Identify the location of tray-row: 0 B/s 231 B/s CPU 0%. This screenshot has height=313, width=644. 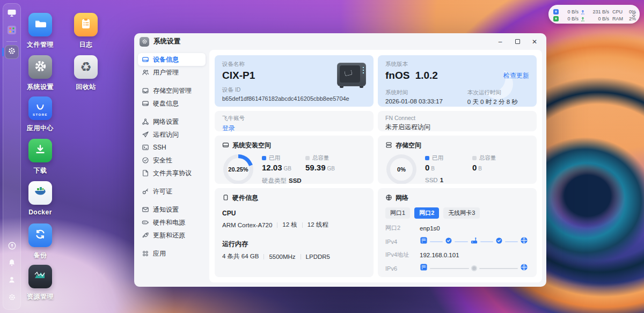
(591, 11).